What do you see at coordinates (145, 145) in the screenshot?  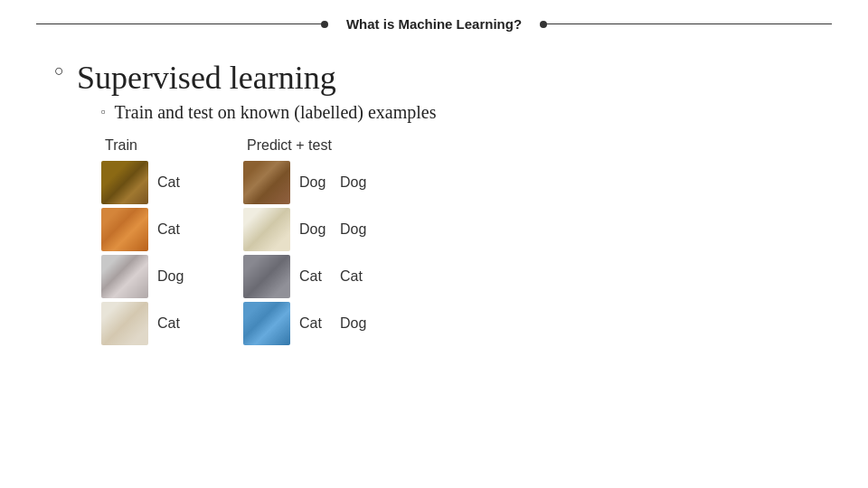 I see `train-header: Train` at bounding box center [145, 145].